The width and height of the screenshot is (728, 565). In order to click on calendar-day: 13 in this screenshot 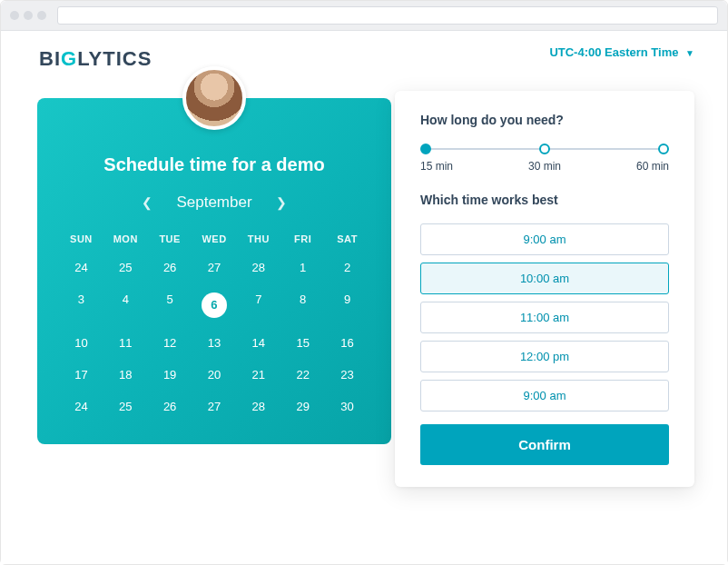, I will do `click(214, 343)`.